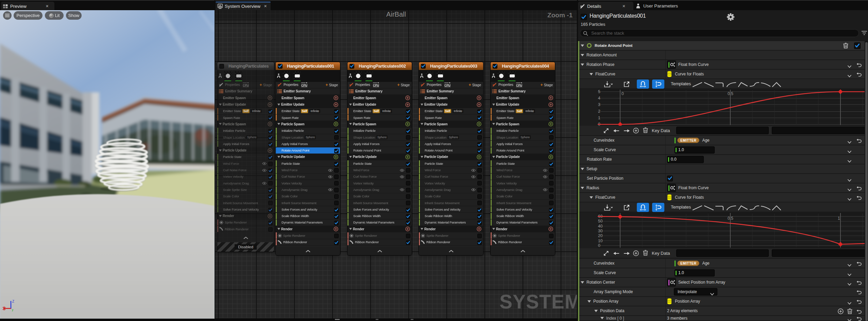 This screenshot has width=868, height=321. Describe the element at coordinates (600, 241) in the screenshot. I see `svg-text: 10` at that location.